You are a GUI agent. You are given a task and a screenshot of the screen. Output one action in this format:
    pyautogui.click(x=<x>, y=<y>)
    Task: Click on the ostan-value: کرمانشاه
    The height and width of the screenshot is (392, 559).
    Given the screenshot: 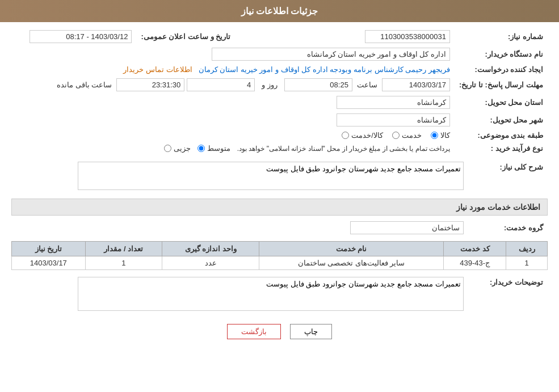 What is the action you would take?
    pyautogui.click(x=233, y=102)
    